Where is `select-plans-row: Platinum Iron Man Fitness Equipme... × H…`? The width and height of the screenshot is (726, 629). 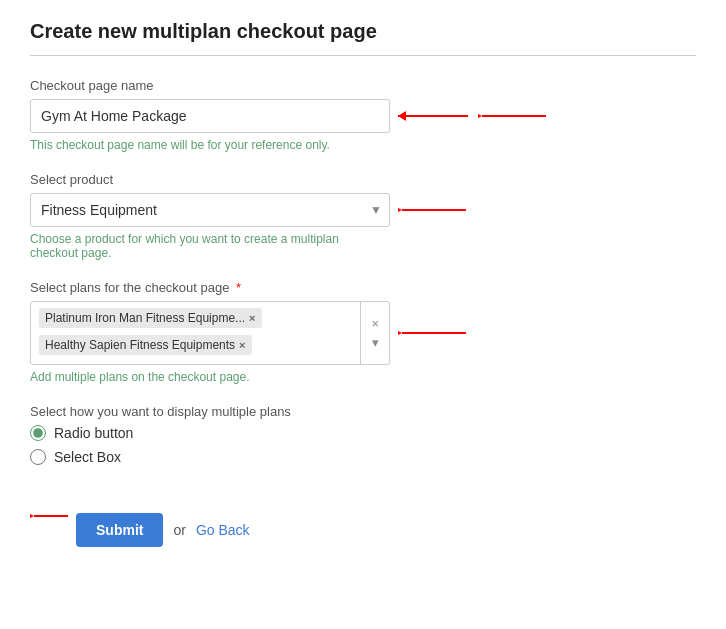 select-plans-row: Platinum Iron Man Fitness Equipme... × H… is located at coordinates (363, 333).